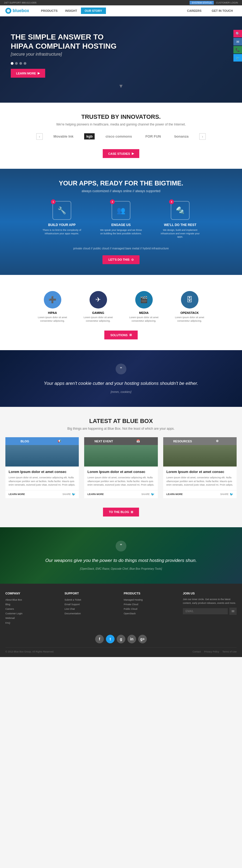 The image size is (242, 868). What do you see at coordinates (121, 260) in the screenshot?
I see `lets-do-button: LET'S DO THIS ⊙` at bounding box center [121, 260].